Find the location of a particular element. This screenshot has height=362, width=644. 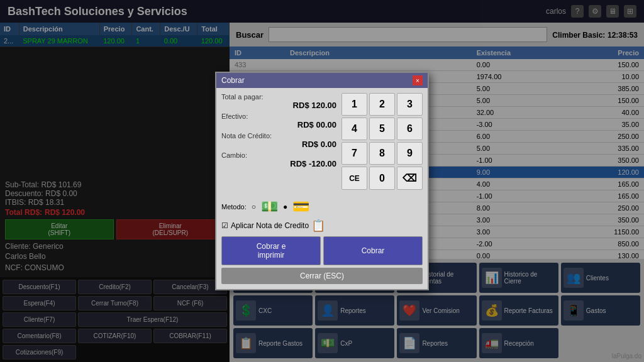

num-6: 6 is located at coordinates (410, 129).